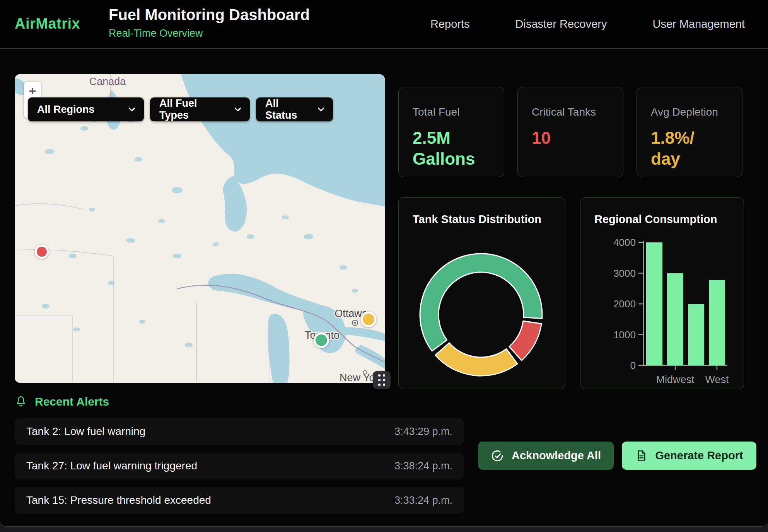 This screenshot has width=768, height=532. What do you see at coordinates (625, 242) in the screenshot?
I see `svg-text: 4000` at bounding box center [625, 242].